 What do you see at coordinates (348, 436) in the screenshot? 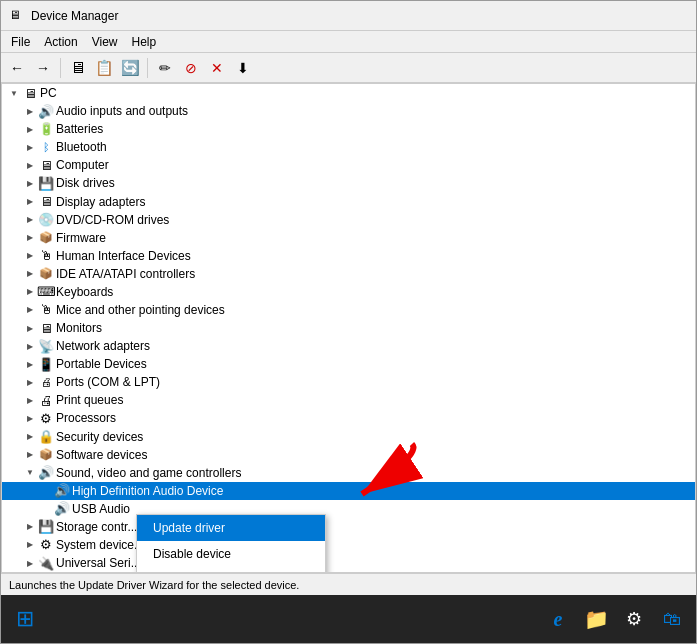
I see `tree-item-security: ▶ 🔒 Security devices` at bounding box center [348, 436].